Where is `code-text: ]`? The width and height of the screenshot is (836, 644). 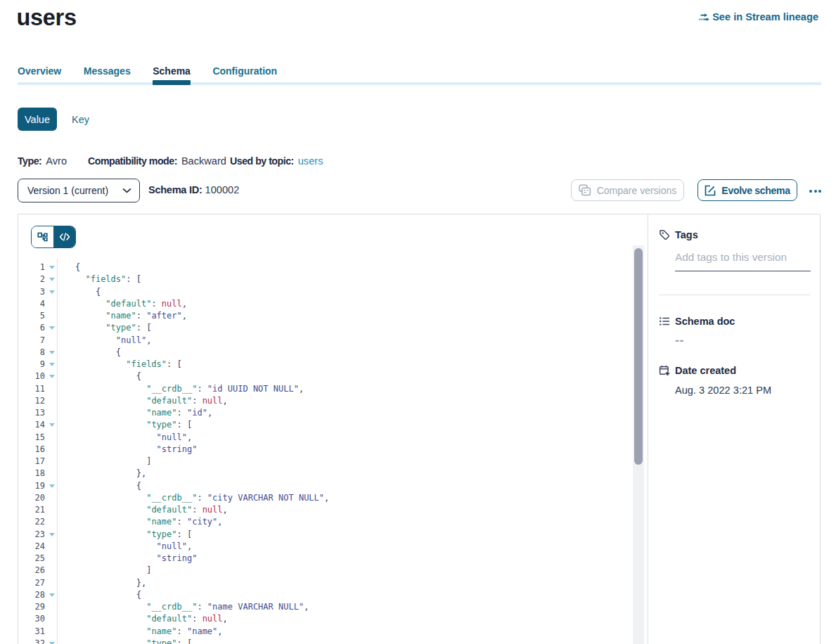 code-text: ] is located at coordinates (104, 461).